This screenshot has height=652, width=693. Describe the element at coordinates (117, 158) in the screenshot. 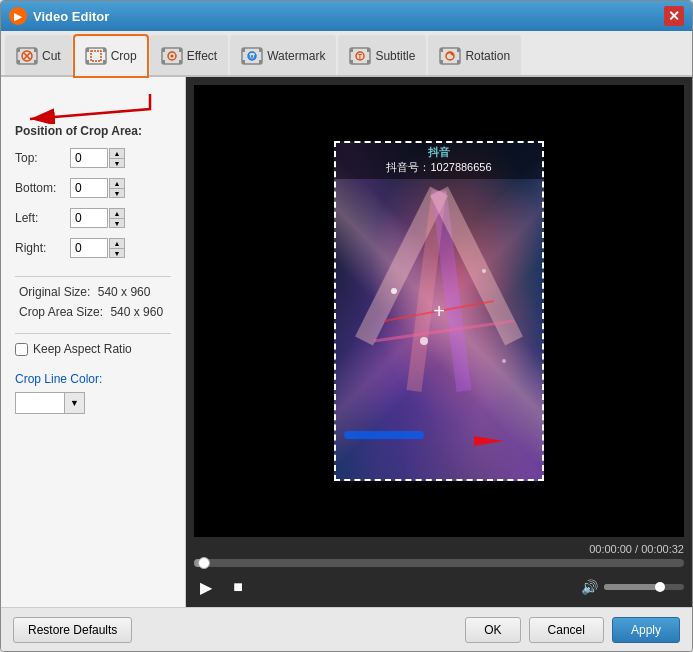

I see `top-spinner-buttons: ▲ ▼` at that location.